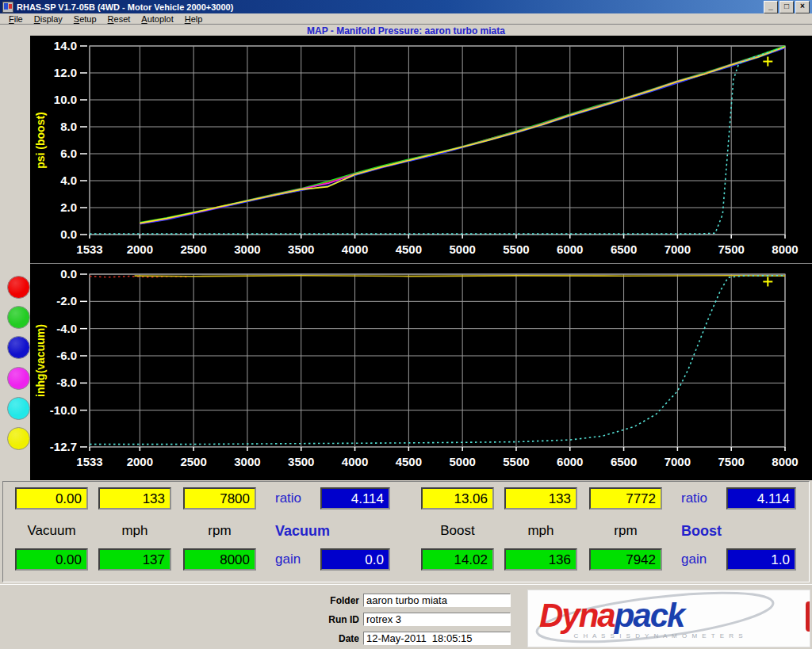  I want to click on footer-field-run-id: rotrex 3, so click(437, 620).